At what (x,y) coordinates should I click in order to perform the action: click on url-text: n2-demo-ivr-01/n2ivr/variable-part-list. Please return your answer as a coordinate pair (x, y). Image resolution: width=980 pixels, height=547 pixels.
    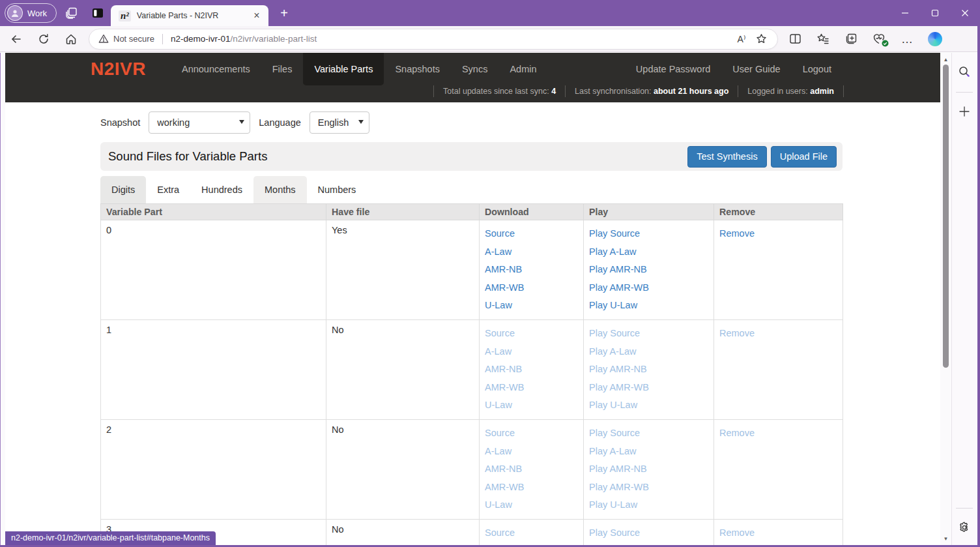
    Looking at the image, I should click on (451, 39).